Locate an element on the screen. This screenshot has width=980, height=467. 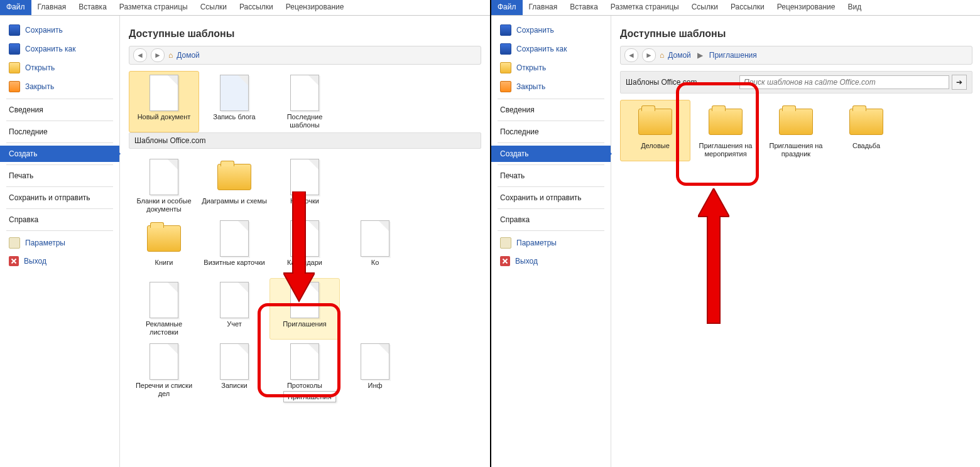
sidebar-print-label: Печать is located at coordinates (513, 176).